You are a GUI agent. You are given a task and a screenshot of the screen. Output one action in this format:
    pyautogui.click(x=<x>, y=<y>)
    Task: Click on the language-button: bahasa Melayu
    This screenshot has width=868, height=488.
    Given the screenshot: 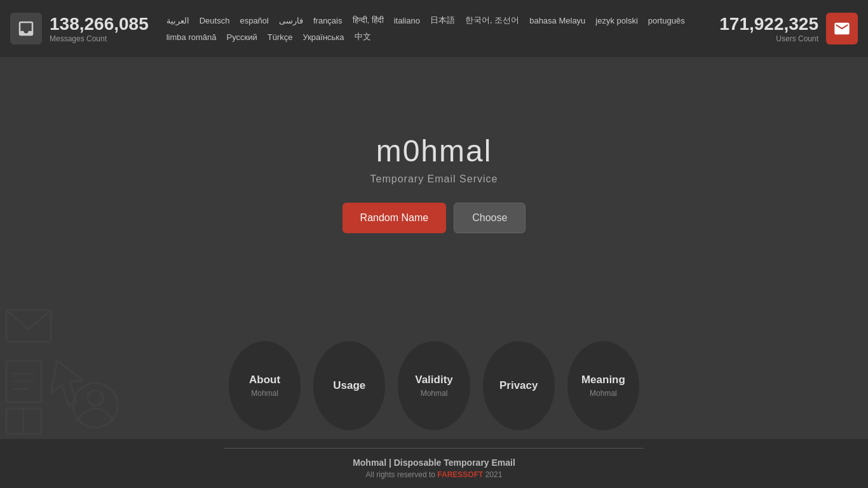 What is the action you would take?
    pyautogui.click(x=557, y=20)
    